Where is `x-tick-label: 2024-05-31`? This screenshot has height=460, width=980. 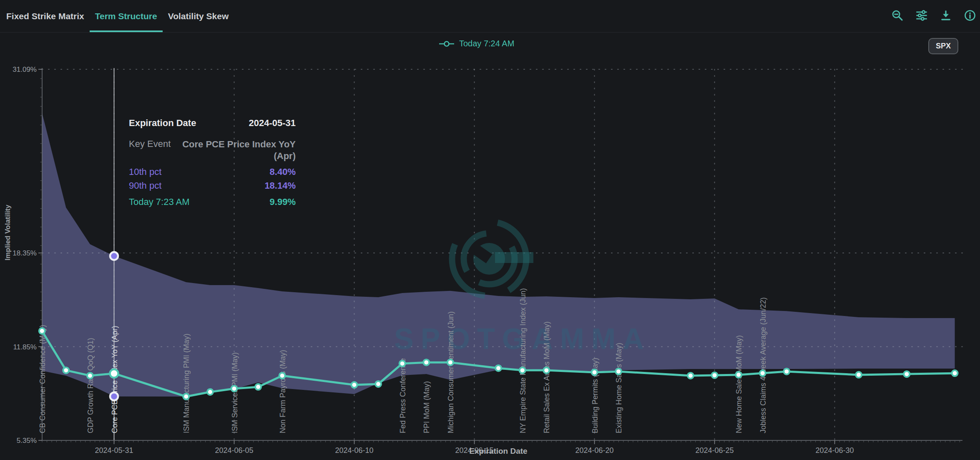
x-tick-label: 2024-05-31 is located at coordinates (114, 450).